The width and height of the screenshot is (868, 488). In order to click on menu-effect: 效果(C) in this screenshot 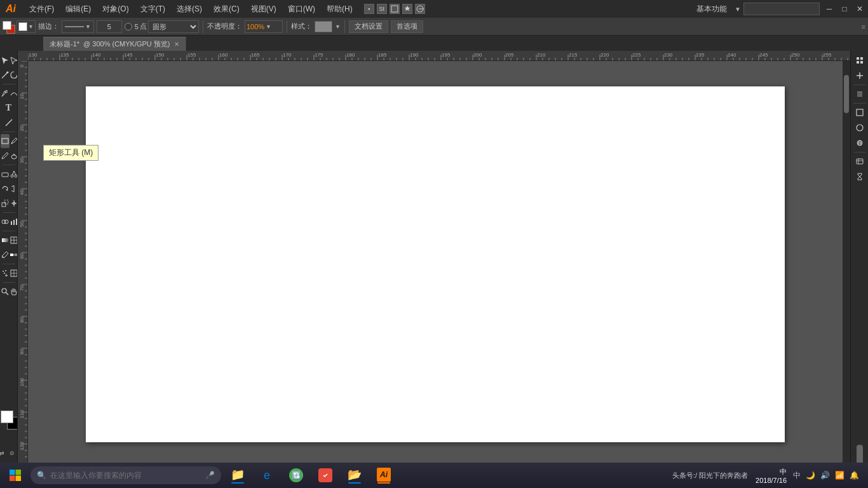, I will do `click(226, 9)`.